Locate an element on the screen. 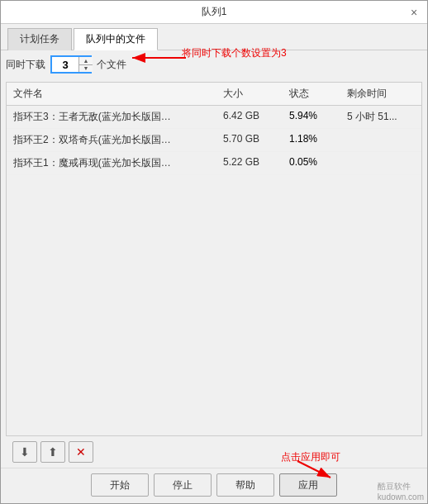 Image resolution: width=428 pixels, height=504 pixels. col-header-status: 状态 is located at coordinates (315, 94).